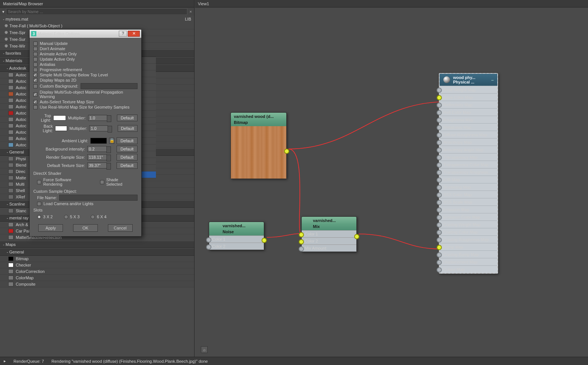 This screenshot has height=365, width=588. I want to click on node-slot: Mix Amount, so click(329, 248).